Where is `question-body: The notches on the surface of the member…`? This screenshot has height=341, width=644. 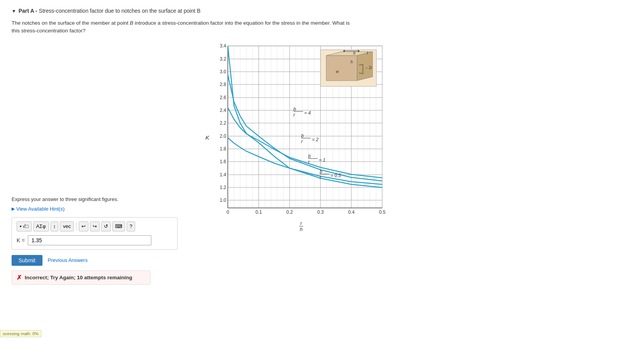 question-body: The notches on the surface of the member… is located at coordinates (181, 27).